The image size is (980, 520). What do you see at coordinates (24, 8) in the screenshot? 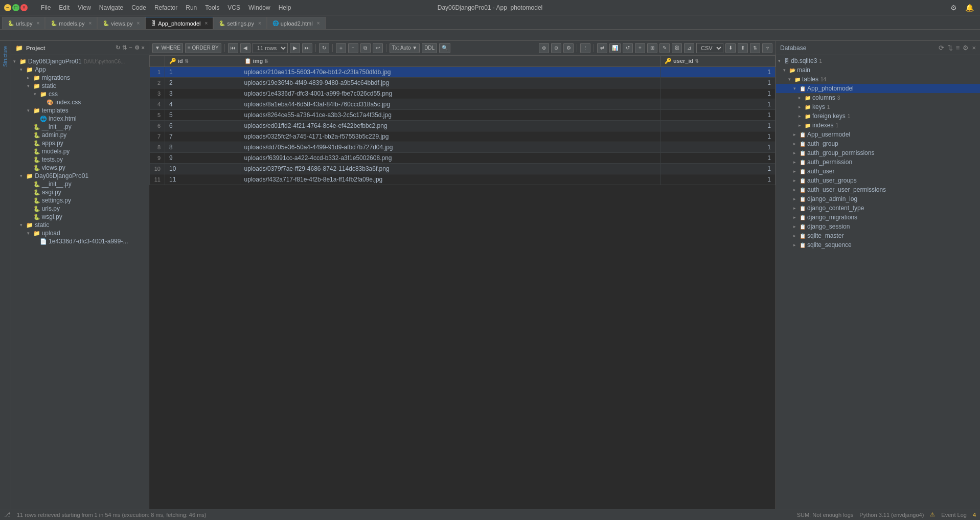
I see `window-close: ×` at bounding box center [24, 8].